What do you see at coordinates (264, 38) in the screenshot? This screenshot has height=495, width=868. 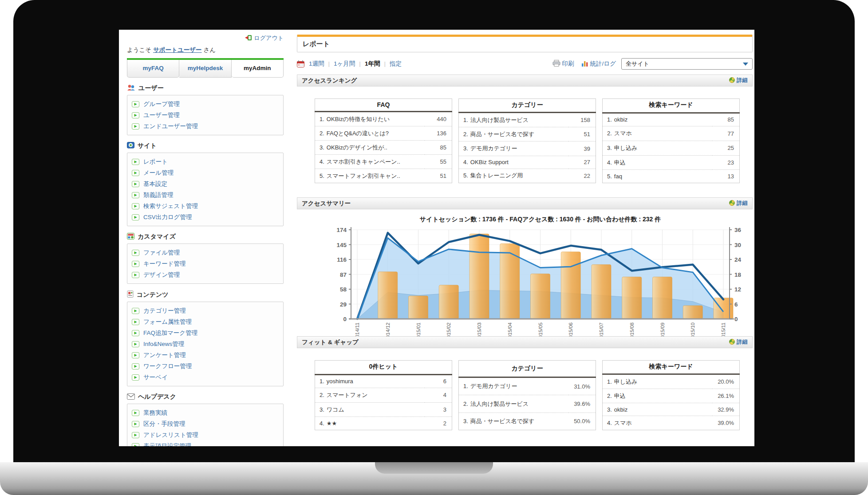 I see `logout-button: ログアウト` at bounding box center [264, 38].